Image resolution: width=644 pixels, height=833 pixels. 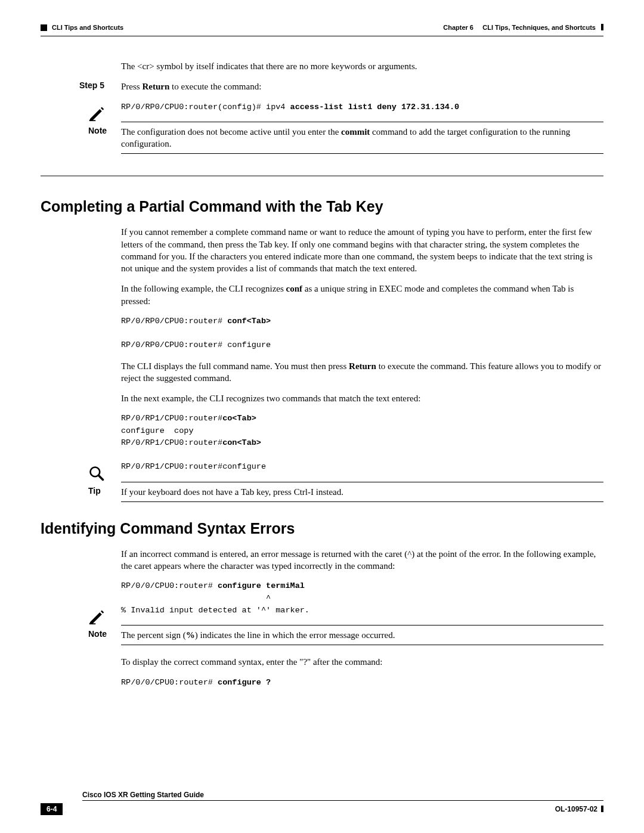 What do you see at coordinates (363, 250) in the screenshot?
I see `tab-para1: If you cannot remember a complete comman…` at bounding box center [363, 250].